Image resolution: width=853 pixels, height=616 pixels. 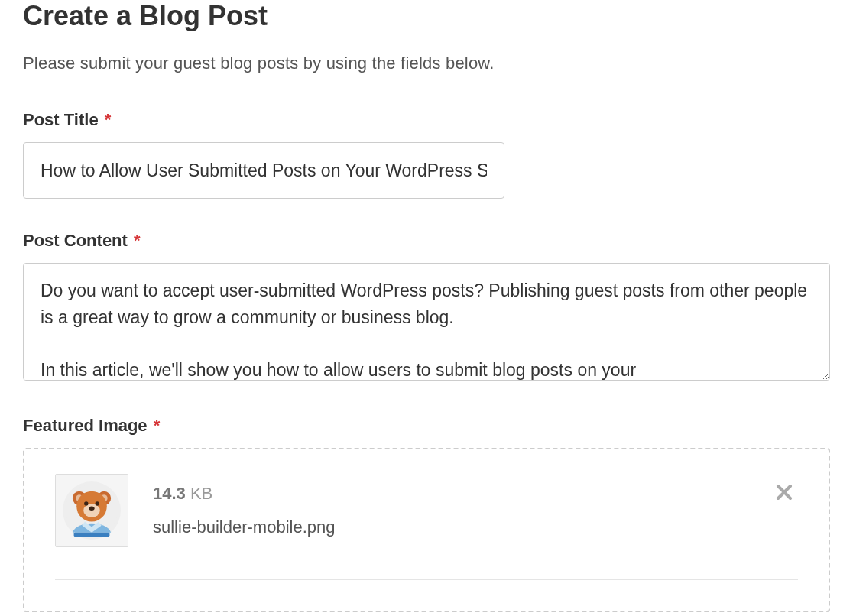 What do you see at coordinates (170, 494) in the screenshot?
I see `file-size-value: 14.3` at bounding box center [170, 494].